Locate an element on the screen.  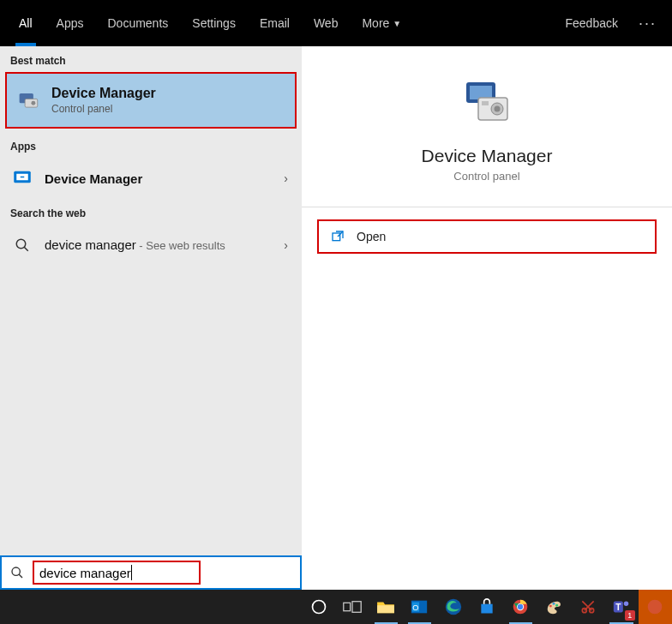
taskbar-snip is located at coordinates (588, 607).